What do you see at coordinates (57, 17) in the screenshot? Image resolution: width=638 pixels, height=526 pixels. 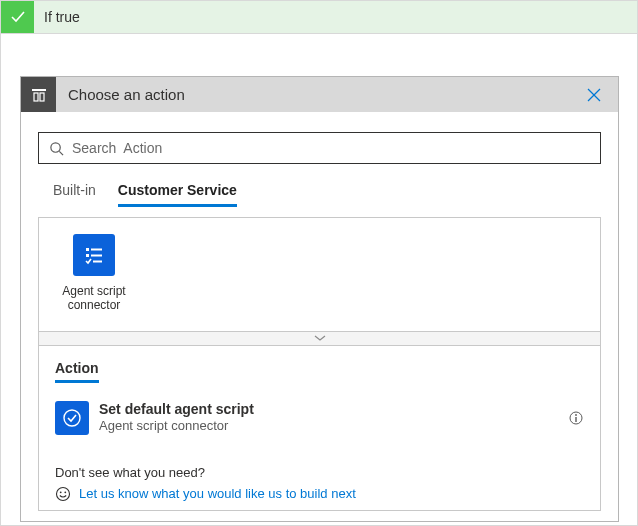 I see `condition-branch-title: If true` at bounding box center [57, 17].